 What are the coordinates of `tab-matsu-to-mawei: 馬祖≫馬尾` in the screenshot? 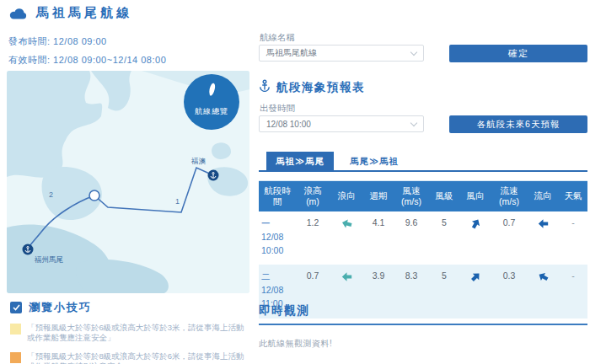 It's located at (300, 162).